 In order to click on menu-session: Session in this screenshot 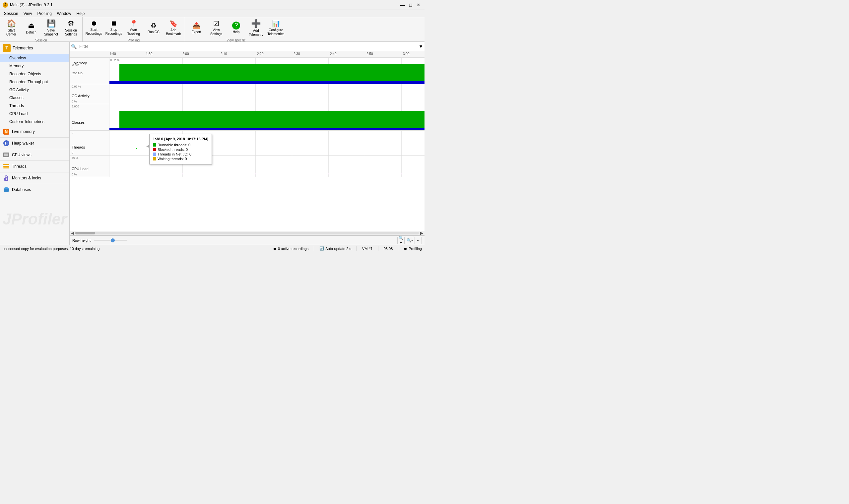, I will do `click(11, 14)`.